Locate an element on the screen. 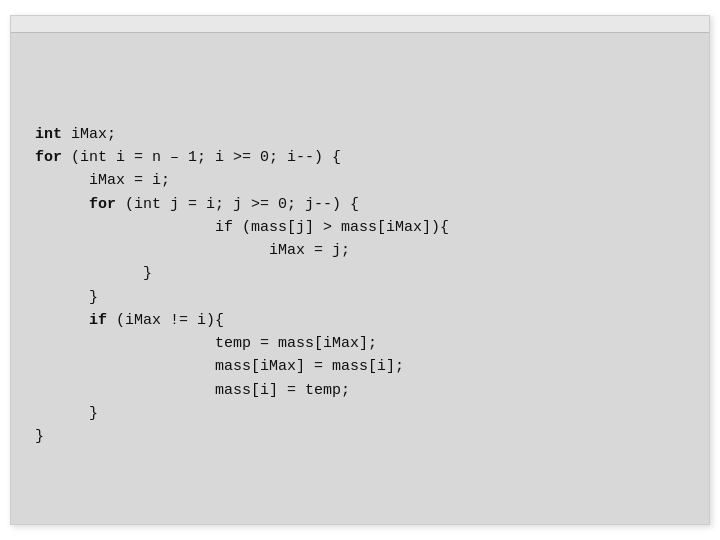  code-keyword: int is located at coordinates (48, 134).